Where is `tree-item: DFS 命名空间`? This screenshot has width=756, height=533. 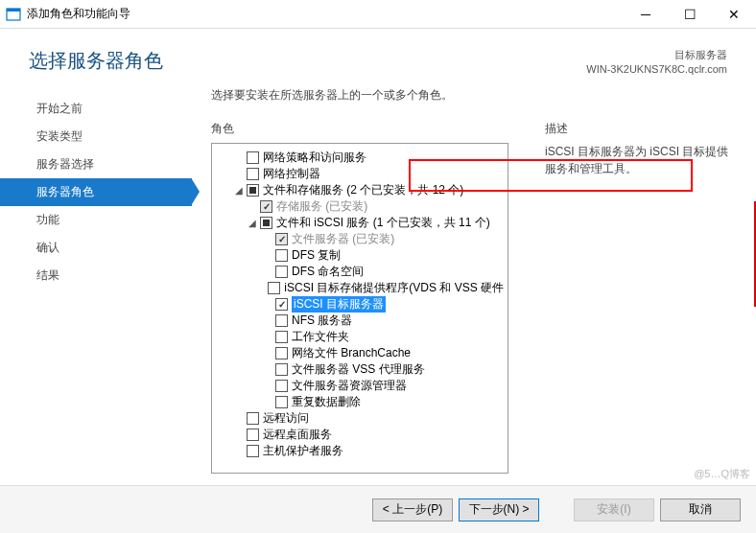
tree-item: DFS 命名空间 is located at coordinates (360, 272).